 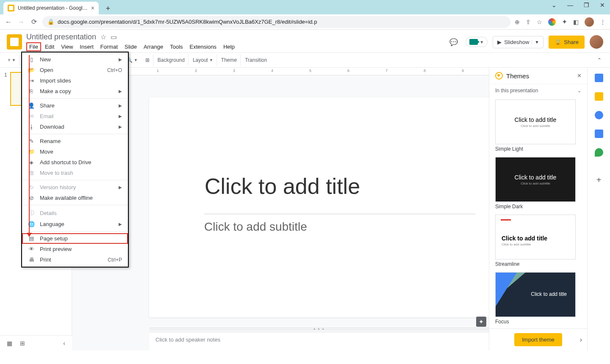 What do you see at coordinates (599, 60) in the screenshot?
I see `collapse-toolbar-icon: ⌃` at bounding box center [599, 60].